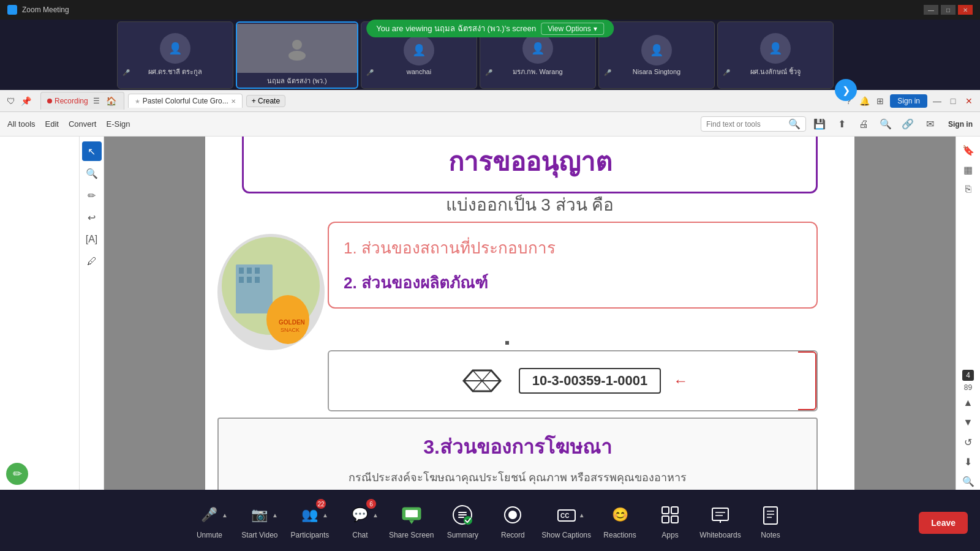  Describe the element at coordinates (720, 520) in the screenshot. I see `whiteboards-button: Whiteboards` at that location.